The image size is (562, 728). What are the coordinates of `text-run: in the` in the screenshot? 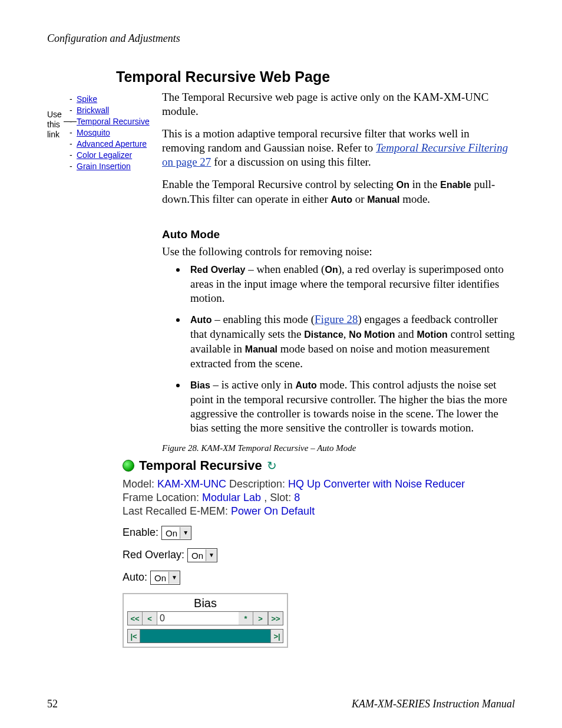 It's located at (425, 184).